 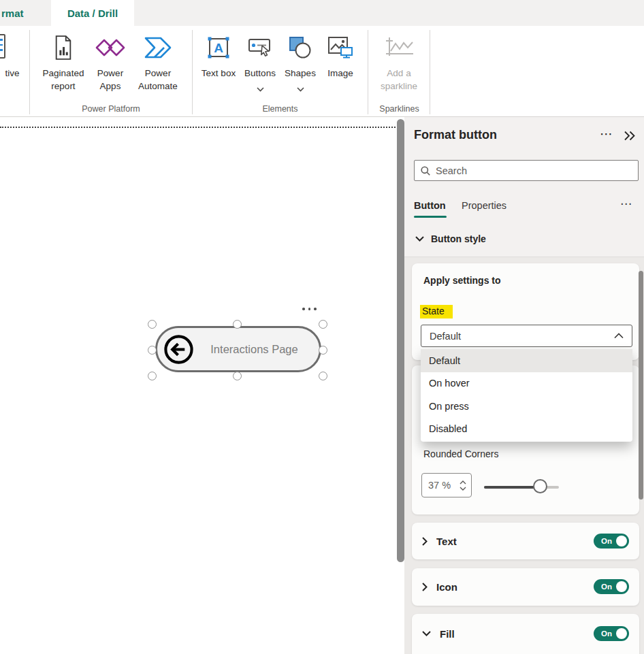 I want to click on apply-settings-card: Apply settings to State Default, so click(x=526, y=312).